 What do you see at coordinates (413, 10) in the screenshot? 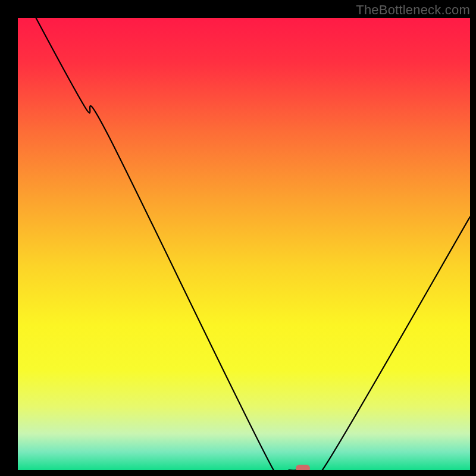
I see `watermark-text: TheBottleneck.com` at bounding box center [413, 10].